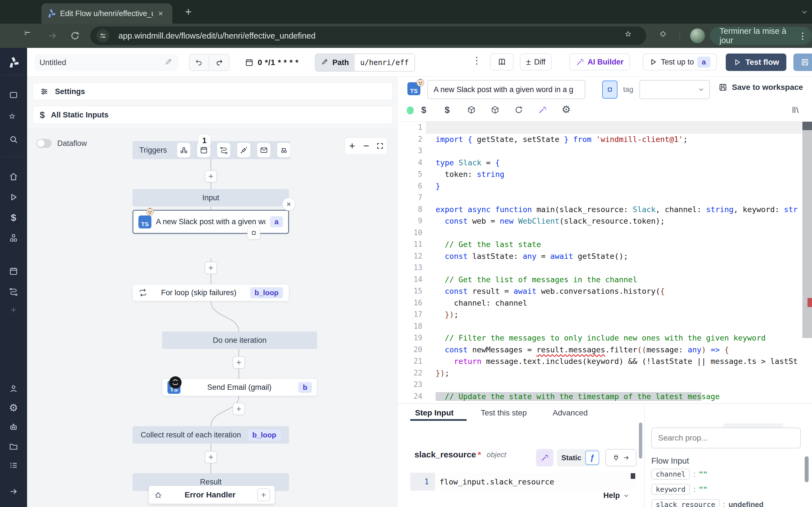  What do you see at coordinates (13, 465) in the screenshot?
I see `sidebar-item-logs` at bounding box center [13, 465].